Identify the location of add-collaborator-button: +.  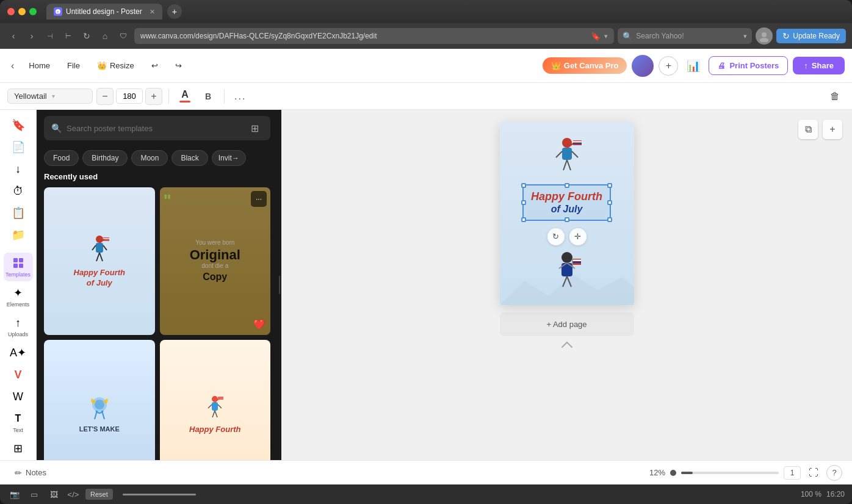
(668, 66).